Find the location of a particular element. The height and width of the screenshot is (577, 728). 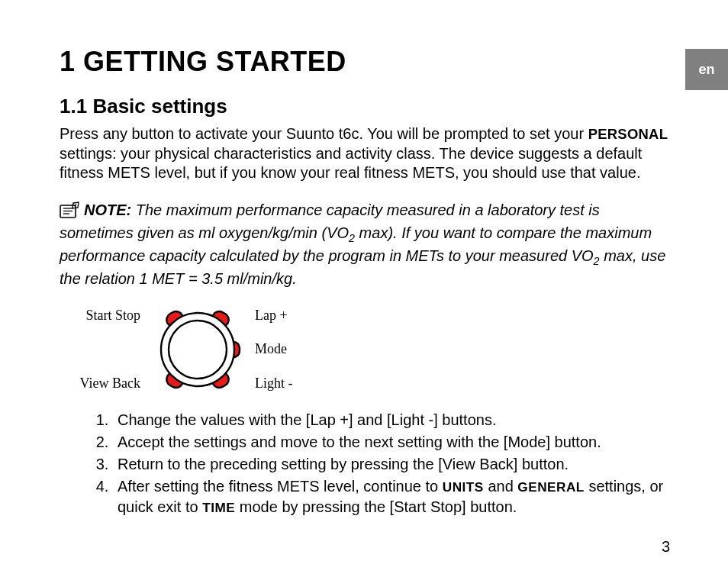

label-lap-plus: Lap + is located at coordinates (285, 316).